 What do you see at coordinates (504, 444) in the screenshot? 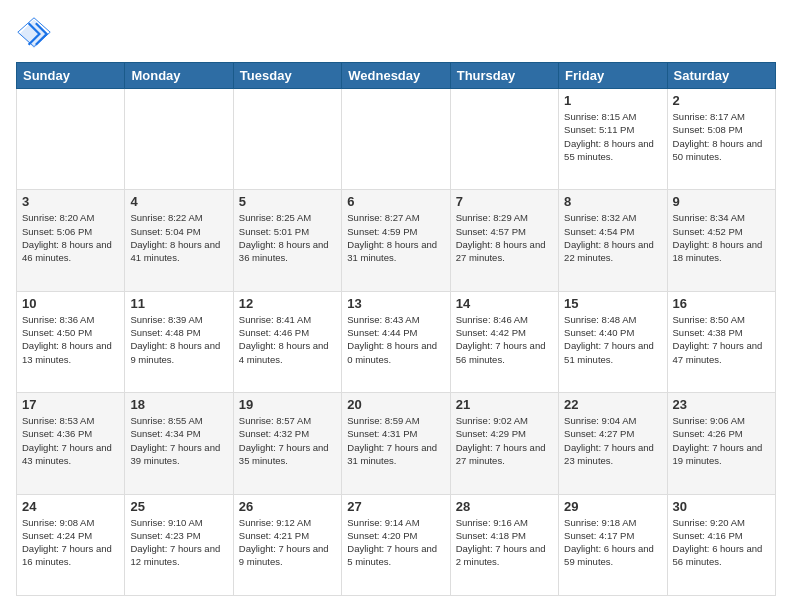
I see `calendar-cell: 21Sunrise: 9:02 AM Sunset: 4:29 PM Dayli…` at bounding box center [504, 444].